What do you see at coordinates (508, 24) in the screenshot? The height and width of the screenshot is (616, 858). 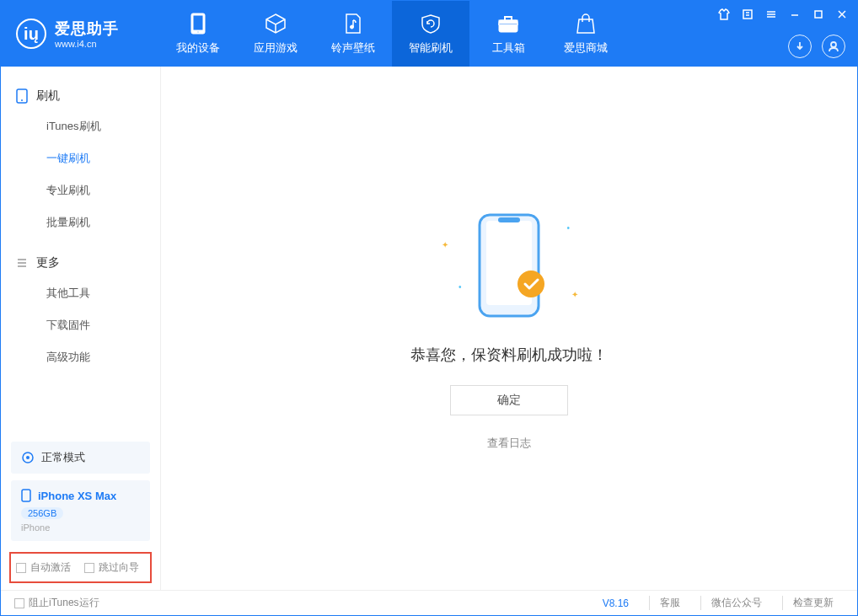 I see `toolbox-icon` at bounding box center [508, 24].